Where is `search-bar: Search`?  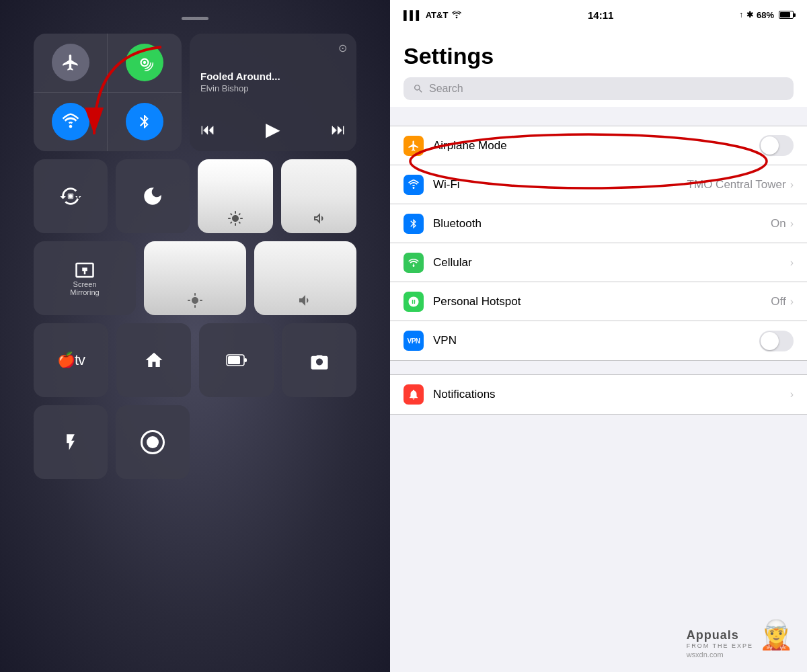 search-bar: Search is located at coordinates (599, 89).